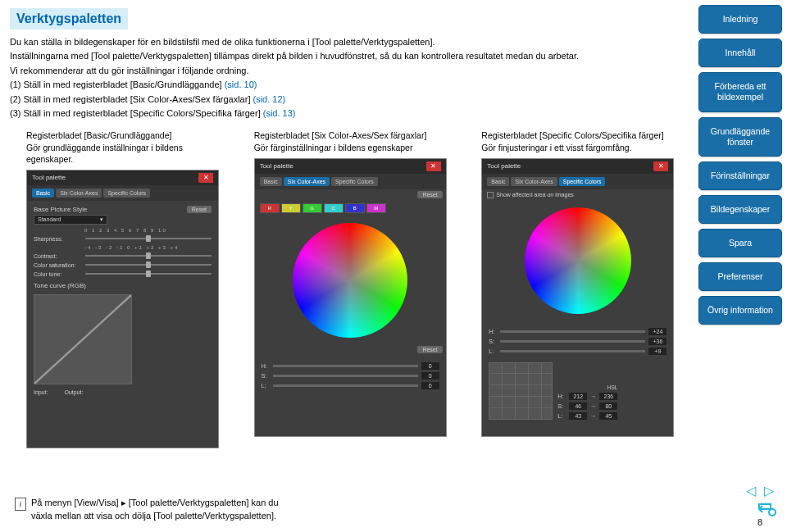 The image size is (787, 532). What do you see at coordinates (740, 243) in the screenshot?
I see `sidebar-item-spara: Spara` at bounding box center [740, 243].